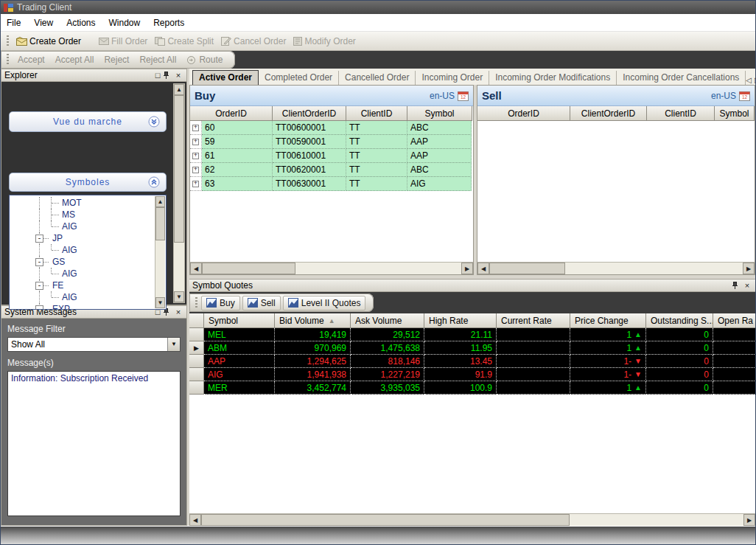  I want to click on chevron-down-icon, so click(154, 122).